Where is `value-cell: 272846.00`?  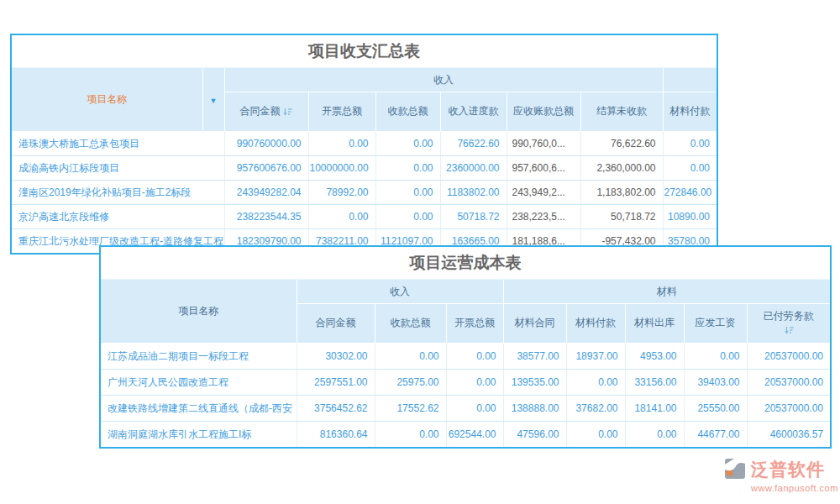 value-cell: 272846.00 is located at coordinates (690, 193).